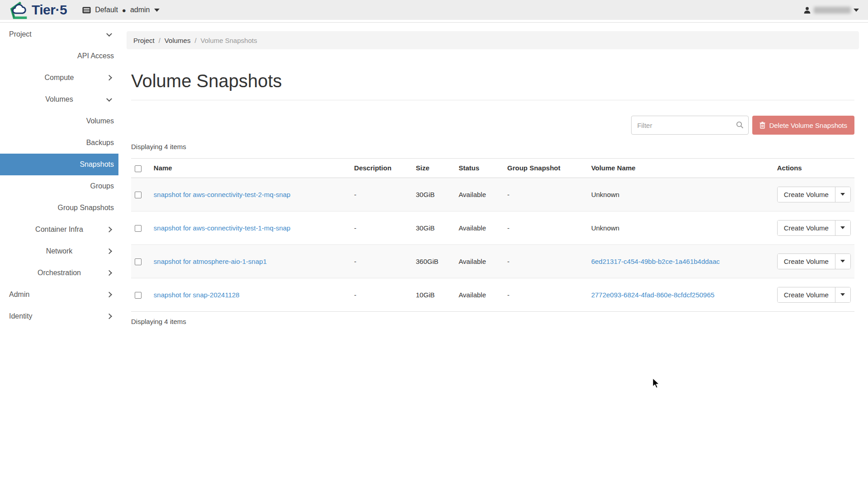 The width and height of the screenshot is (868, 488). Describe the element at coordinates (60, 251) in the screenshot. I see `sidebar-item-label: Network` at that location.